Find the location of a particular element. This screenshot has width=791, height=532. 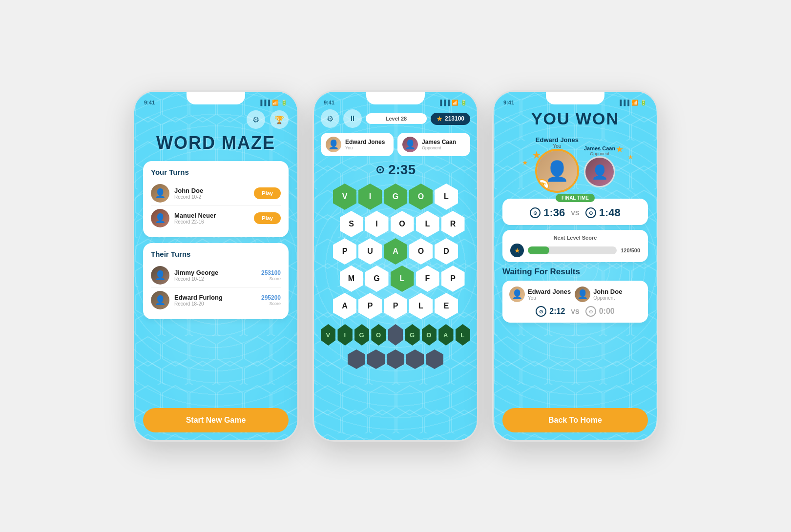

p2-content: ⚙ ⏸ Level 28 ★ 213100 👤 Edward Jones is located at coordinates (396, 275).